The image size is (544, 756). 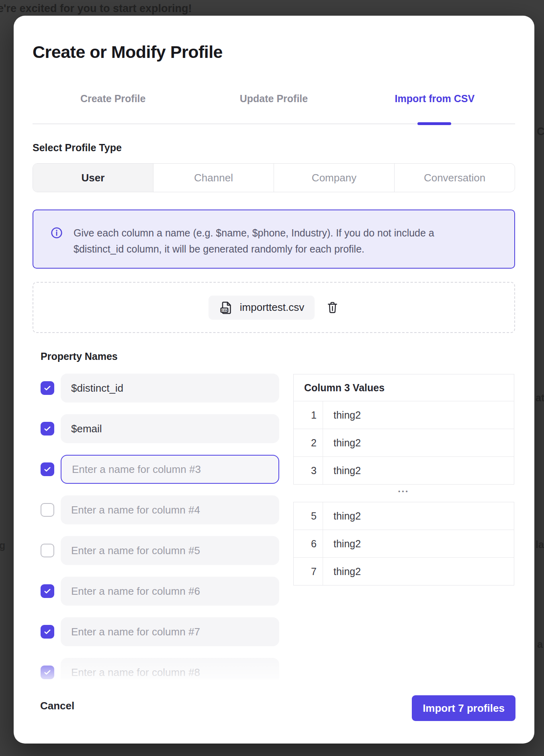 I want to click on column-1-name-input, so click(x=170, y=388).